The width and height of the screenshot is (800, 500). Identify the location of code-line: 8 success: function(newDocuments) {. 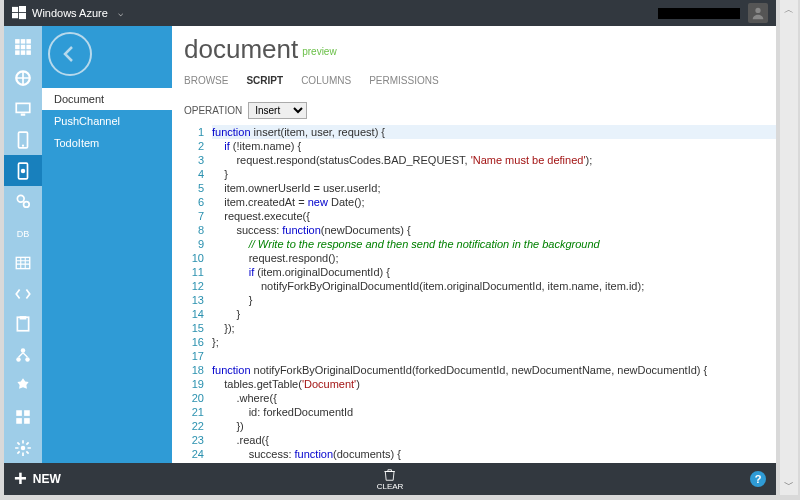
(480, 230).